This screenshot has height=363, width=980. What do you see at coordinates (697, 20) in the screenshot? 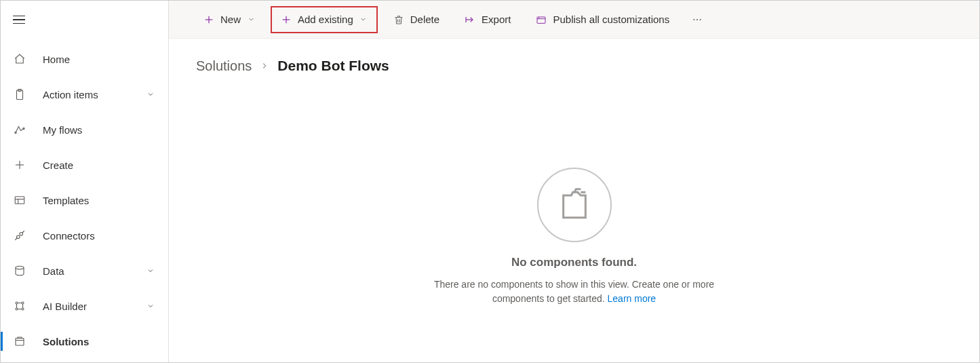
I see `more-icon` at bounding box center [697, 20].